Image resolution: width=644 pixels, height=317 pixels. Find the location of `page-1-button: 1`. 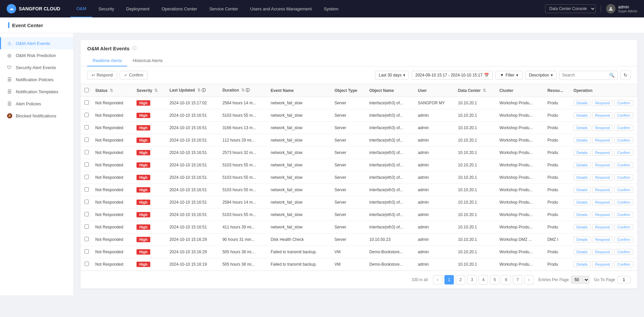

page-1-button: 1 is located at coordinates (449, 280).